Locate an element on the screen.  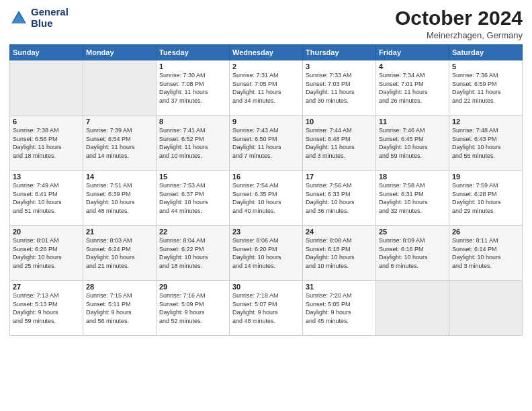
day-info: Sunrise: 7:58 AM Sunset: 6:31 PM Dayligh… is located at coordinates (412, 198).